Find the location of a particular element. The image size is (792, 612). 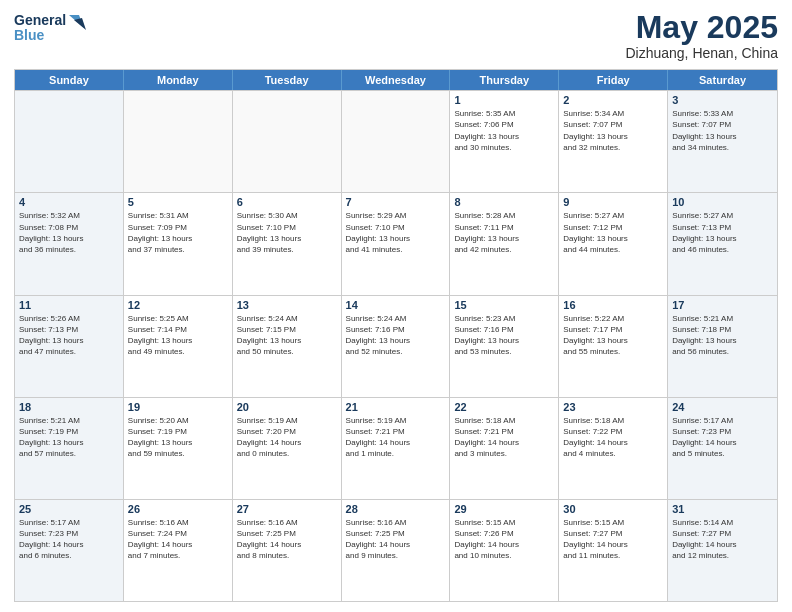

cell-info: Sunrise: 5:26 AM Sunset: 7:13 PM Dayligh… is located at coordinates (69, 336).